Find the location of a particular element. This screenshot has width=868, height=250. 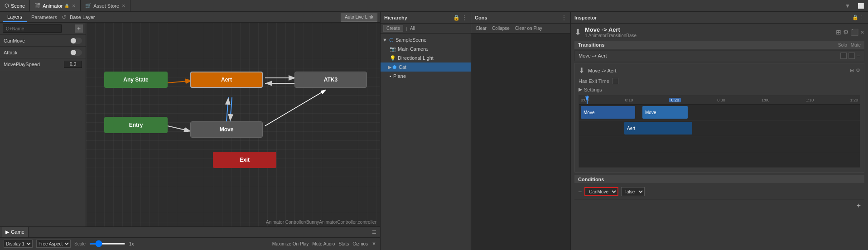

hierarchy-item-light: 💡 Directional Light is located at coordinates (426, 58).